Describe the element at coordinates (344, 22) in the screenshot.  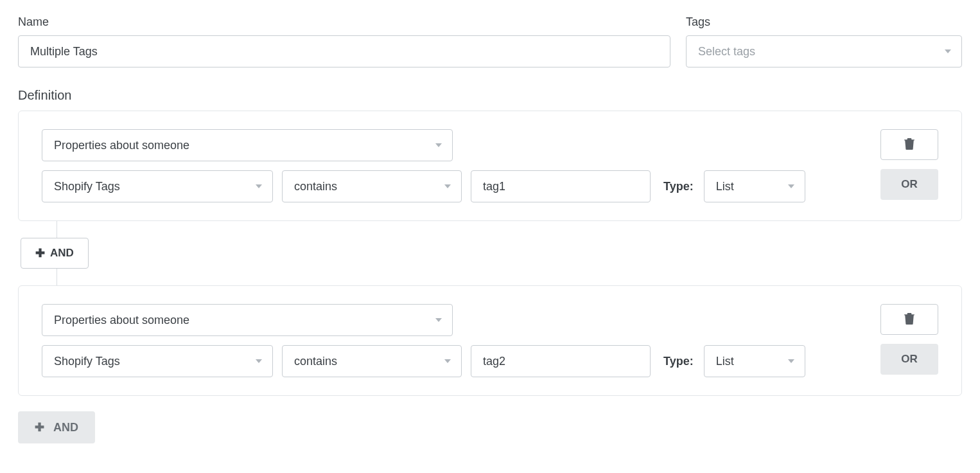
I see `name-label: Name` at that location.